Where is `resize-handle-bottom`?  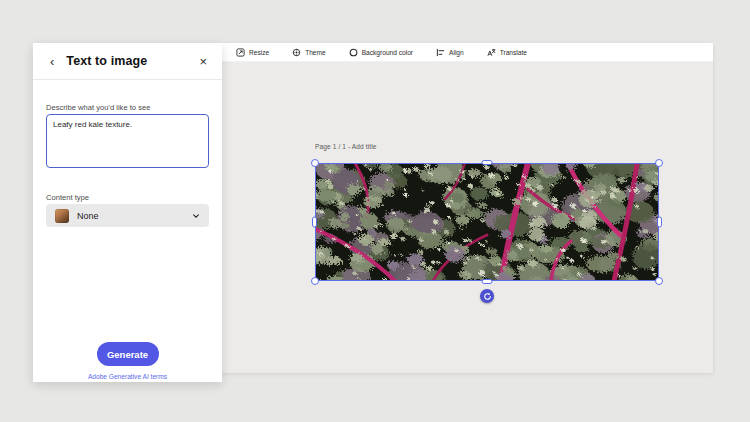 resize-handle-bottom is located at coordinates (488, 282).